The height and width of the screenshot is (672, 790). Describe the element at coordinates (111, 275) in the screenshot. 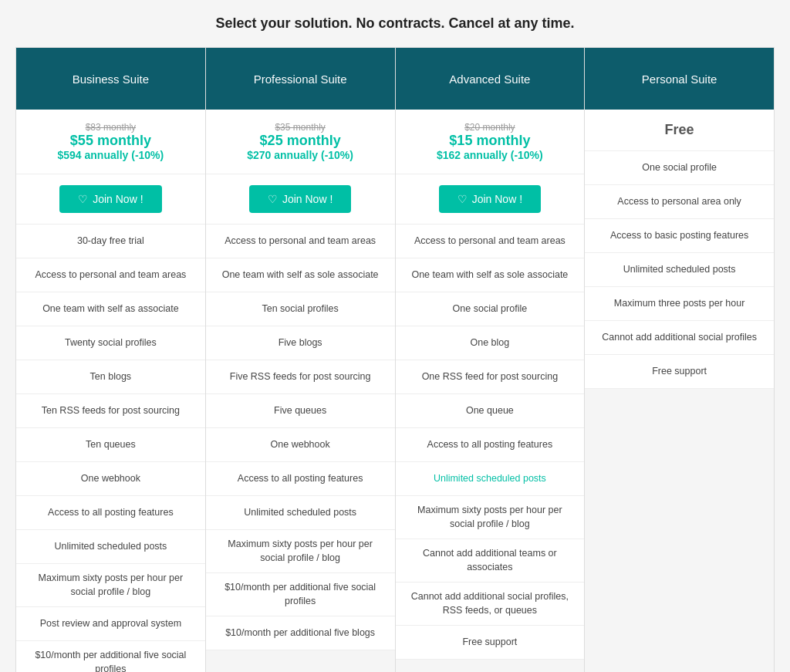

I see `feature-row-business-1: Access to personal and team areas` at that location.